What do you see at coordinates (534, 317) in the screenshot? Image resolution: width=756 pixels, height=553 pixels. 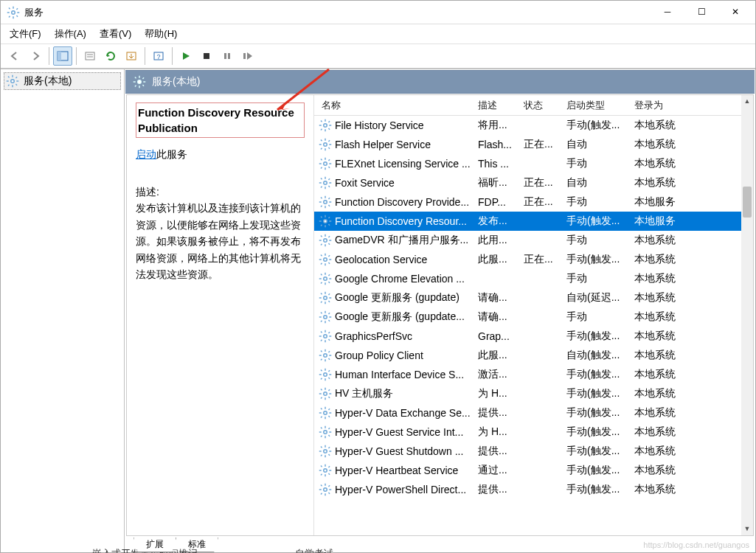 I see `service-row: Google 更新服务 (gupdate...请确...手动本地系统` at bounding box center [534, 317].